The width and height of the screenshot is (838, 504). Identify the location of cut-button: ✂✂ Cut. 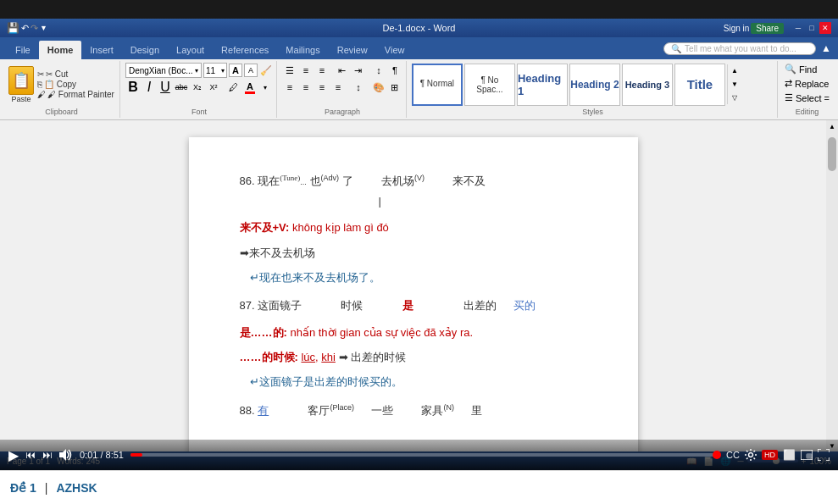
(76, 75).